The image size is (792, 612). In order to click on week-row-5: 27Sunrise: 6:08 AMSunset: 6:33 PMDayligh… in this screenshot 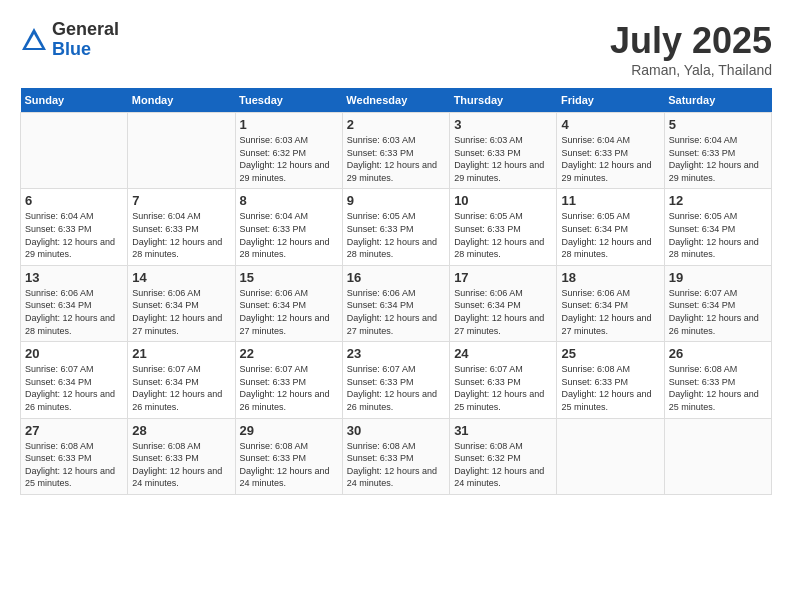, I will do `click(396, 456)`.